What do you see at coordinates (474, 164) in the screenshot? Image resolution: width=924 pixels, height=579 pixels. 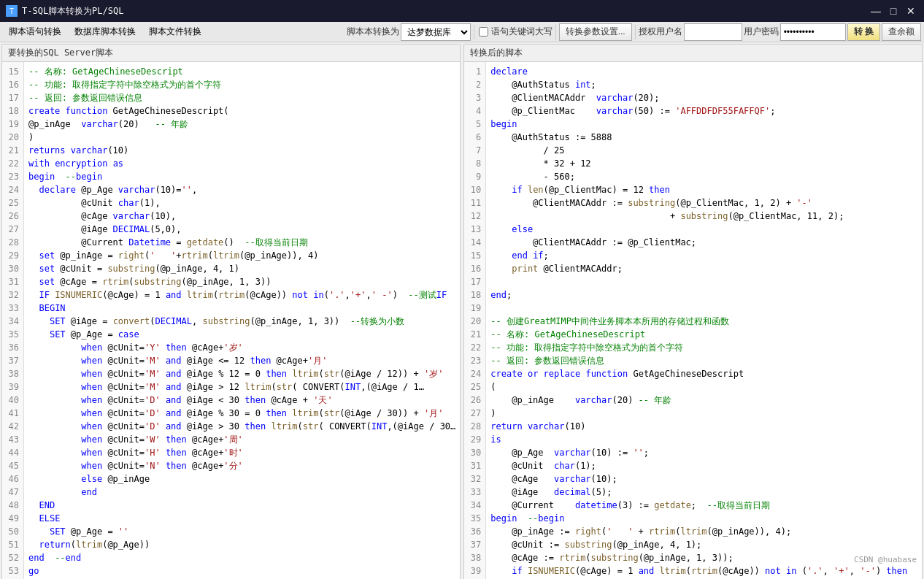 I see `right-line-number: 8` at bounding box center [474, 164].